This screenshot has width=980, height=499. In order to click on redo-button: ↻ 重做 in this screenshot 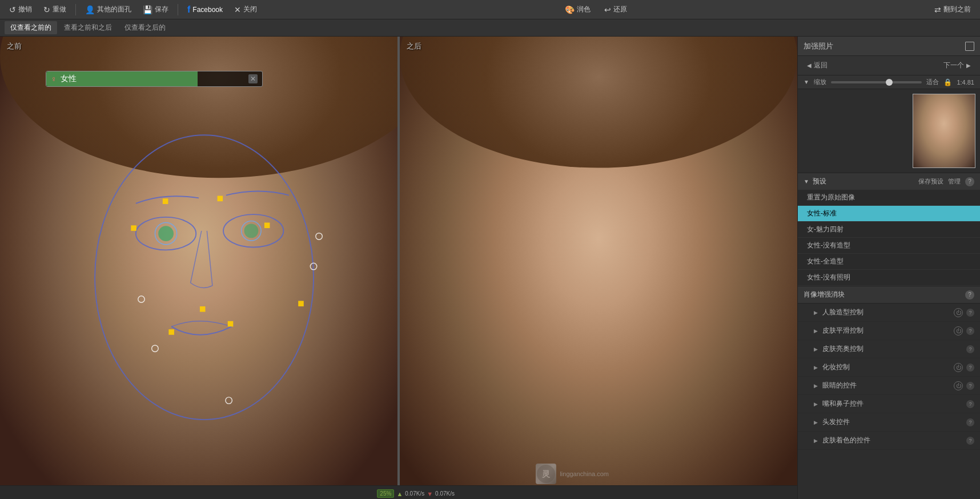, I will do `click(55, 9)`.